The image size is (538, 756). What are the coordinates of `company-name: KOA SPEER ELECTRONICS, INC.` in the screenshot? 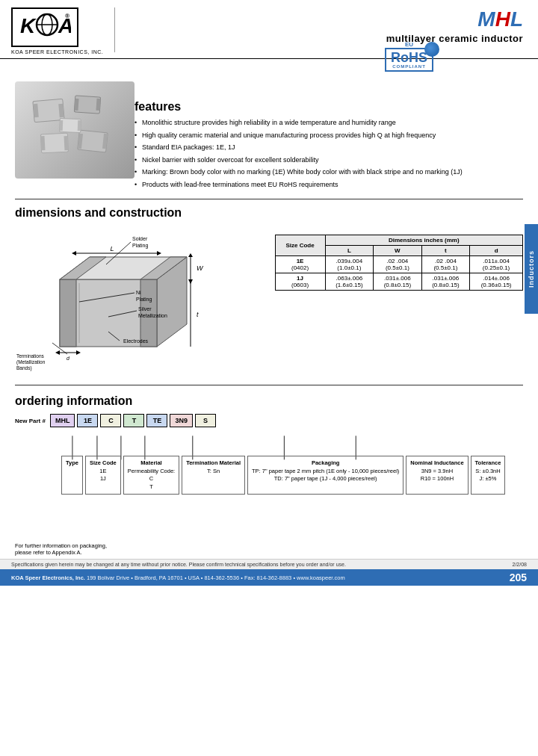 It's located at (57, 52).